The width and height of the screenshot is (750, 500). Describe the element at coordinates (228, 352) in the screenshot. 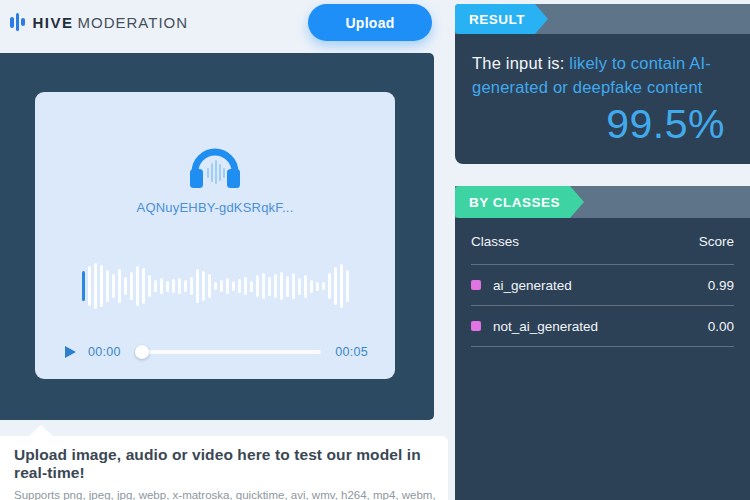

I see `seek-track` at that location.